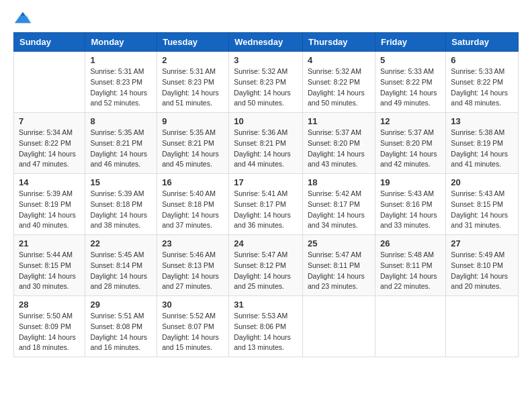 This screenshot has height=411, width=532. Describe the element at coordinates (410, 210) in the screenshot. I see `day-info: Sunrise: 5:43 AMSunset: 8:16 PMDaylight:…` at that location.